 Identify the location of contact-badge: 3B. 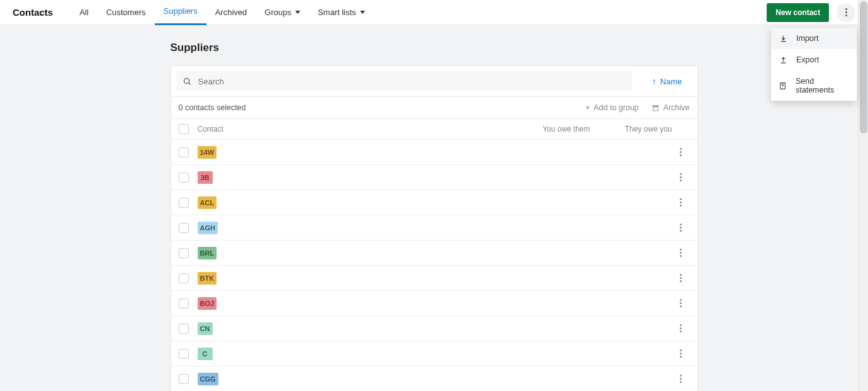
(205, 178).